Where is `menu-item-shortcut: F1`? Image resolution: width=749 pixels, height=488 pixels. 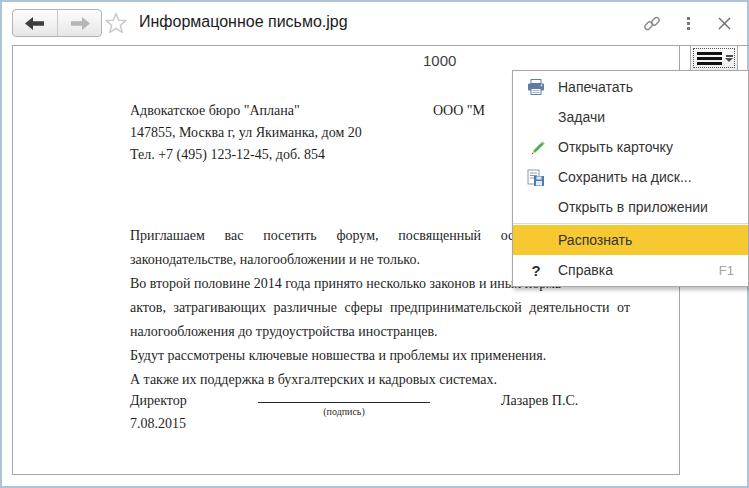 menu-item-shortcut: F1 is located at coordinates (726, 270).